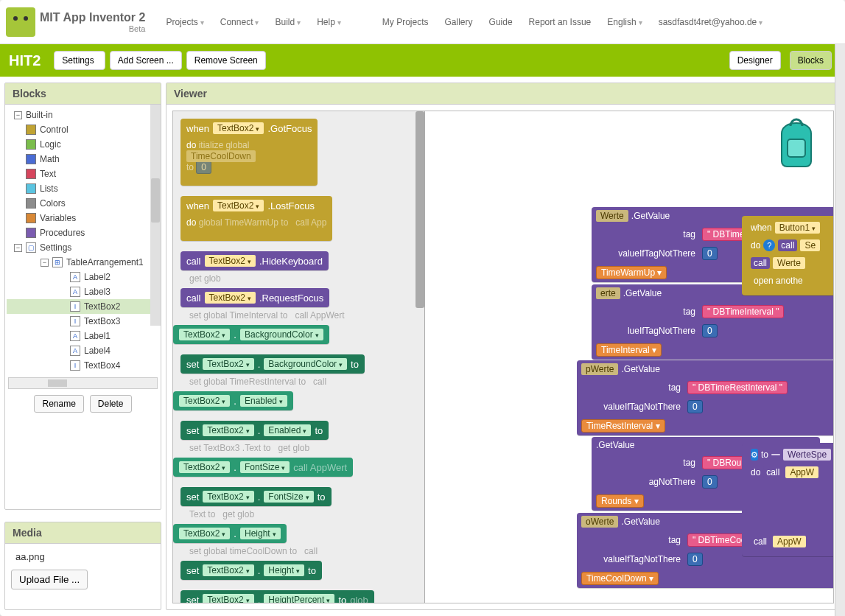 The image size is (845, 616). Describe the element at coordinates (711, 22) in the screenshot. I see `menu-user: sasdfasdt4ret@yahoo.de` at that location.